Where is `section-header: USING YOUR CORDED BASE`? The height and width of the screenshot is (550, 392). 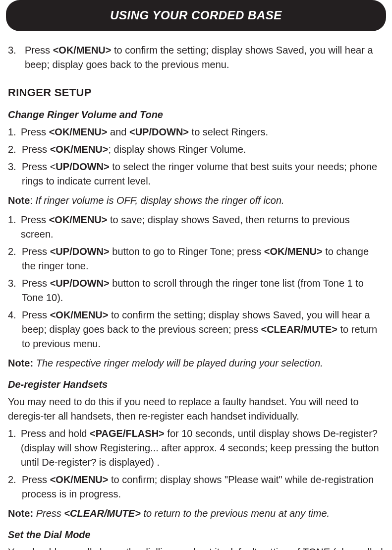 section-header: USING YOUR CORDED BASE is located at coordinates (196, 16).